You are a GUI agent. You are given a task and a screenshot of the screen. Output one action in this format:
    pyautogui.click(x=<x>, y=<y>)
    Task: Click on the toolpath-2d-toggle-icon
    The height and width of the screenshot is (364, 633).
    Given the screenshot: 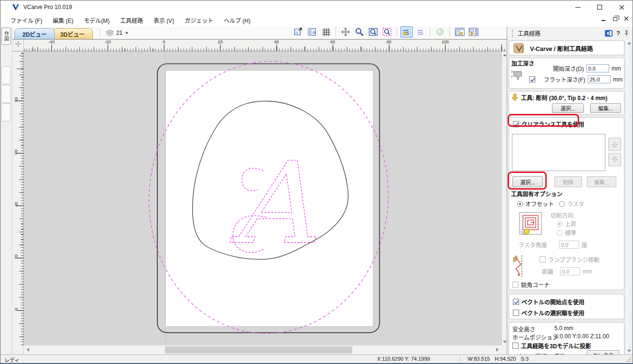 What is the action you would take?
    pyautogui.click(x=407, y=32)
    